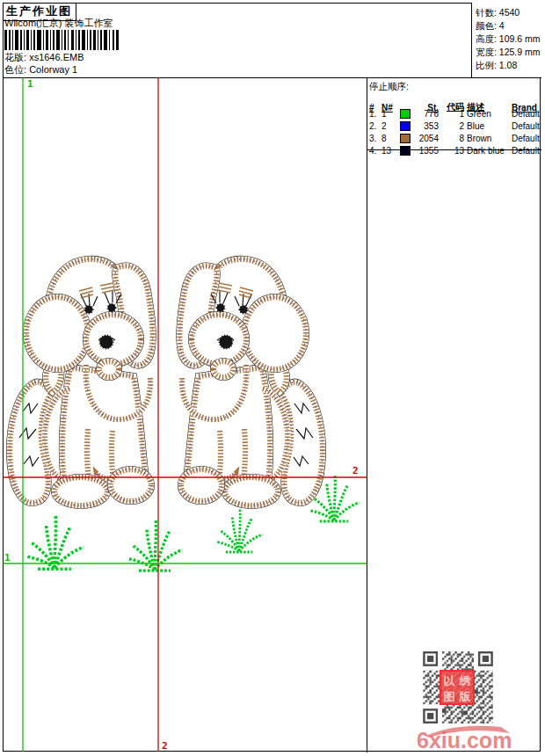 The image size is (545, 756). Describe the element at coordinates (454, 149) in the screenshot. I see `table-bottom-line` at that location.